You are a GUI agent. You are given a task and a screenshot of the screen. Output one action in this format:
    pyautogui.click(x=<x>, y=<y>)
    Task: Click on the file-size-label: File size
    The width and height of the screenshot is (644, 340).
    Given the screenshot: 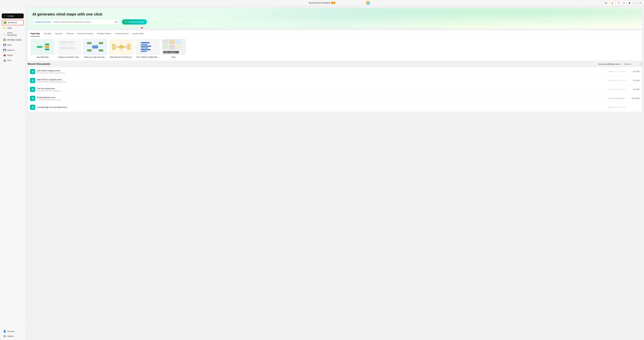 What is the action you would take?
    pyautogui.click(x=628, y=64)
    